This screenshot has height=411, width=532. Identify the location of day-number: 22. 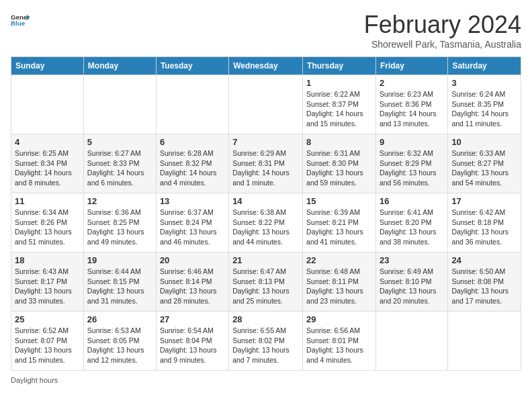
(339, 261).